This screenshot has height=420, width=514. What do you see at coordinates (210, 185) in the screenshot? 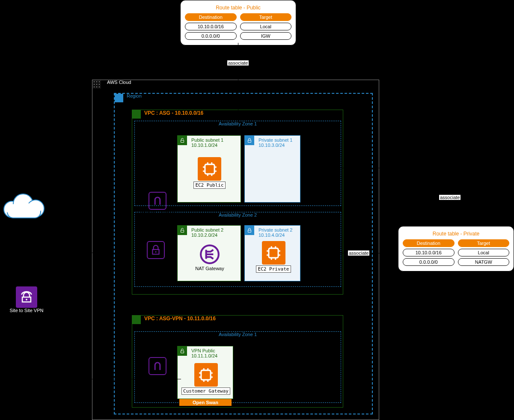
I see `ec2-public-label: EC2 Public` at bounding box center [210, 185].